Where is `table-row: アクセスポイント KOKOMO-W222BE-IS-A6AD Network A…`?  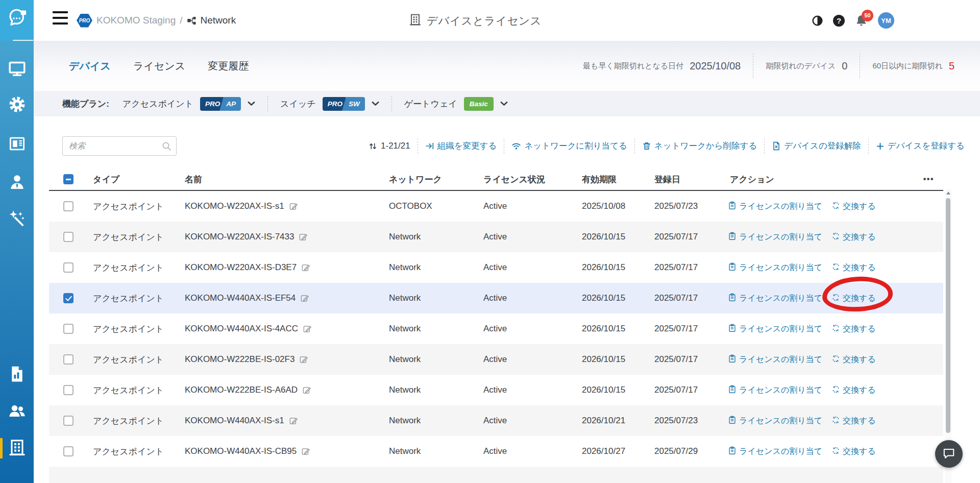
table-row: アクセスポイント KOKOMO-W222BE-IS-A6AD Network A… is located at coordinates (496, 390).